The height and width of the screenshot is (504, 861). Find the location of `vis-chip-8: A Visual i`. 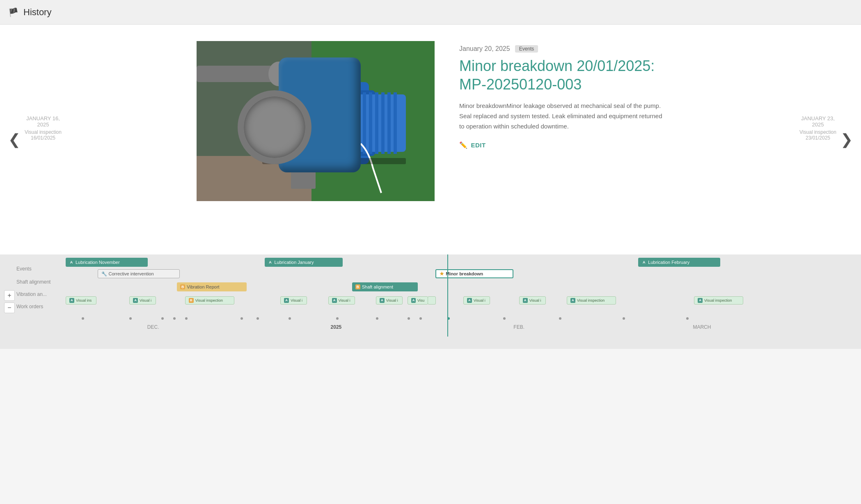

vis-chip-8: A Visual i is located at coordinates (477, 300).